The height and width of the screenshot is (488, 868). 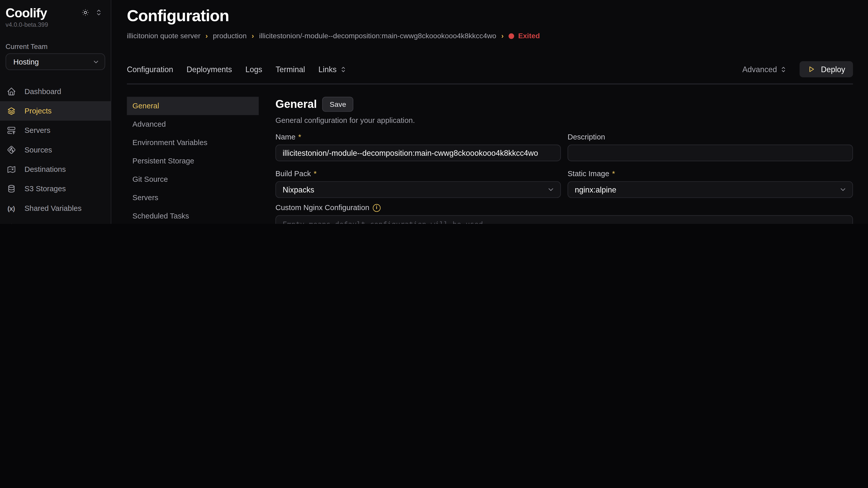 I want to click on database-icon, so click(x=11, y=189).